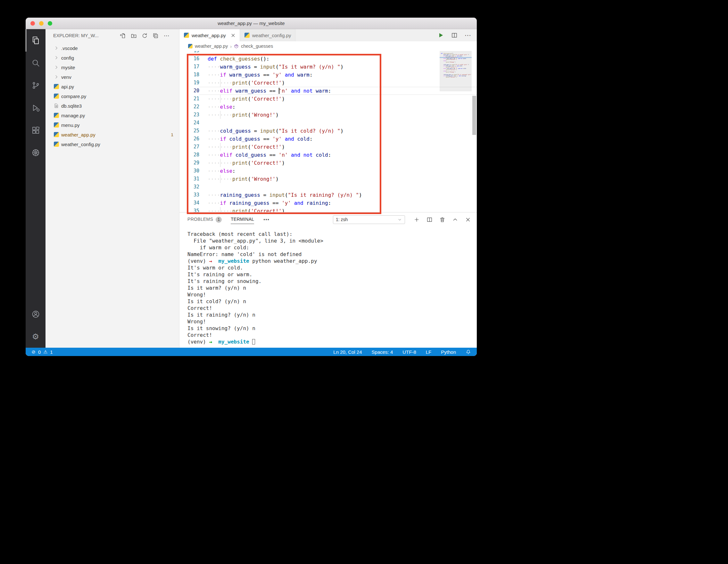 This screenshot has width=728, height=564. What do you see at coordinates (309, 147) in the screenshot?
I see `code-line: 27········print('Correct!')` at bounding box center [309, 147].